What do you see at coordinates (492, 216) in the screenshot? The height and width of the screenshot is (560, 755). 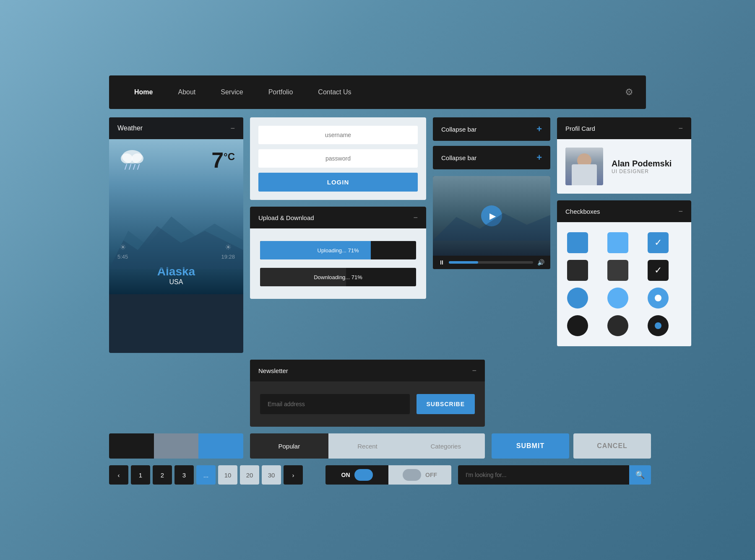 I see `video-background: ▶` at bounding box center [492, 216].